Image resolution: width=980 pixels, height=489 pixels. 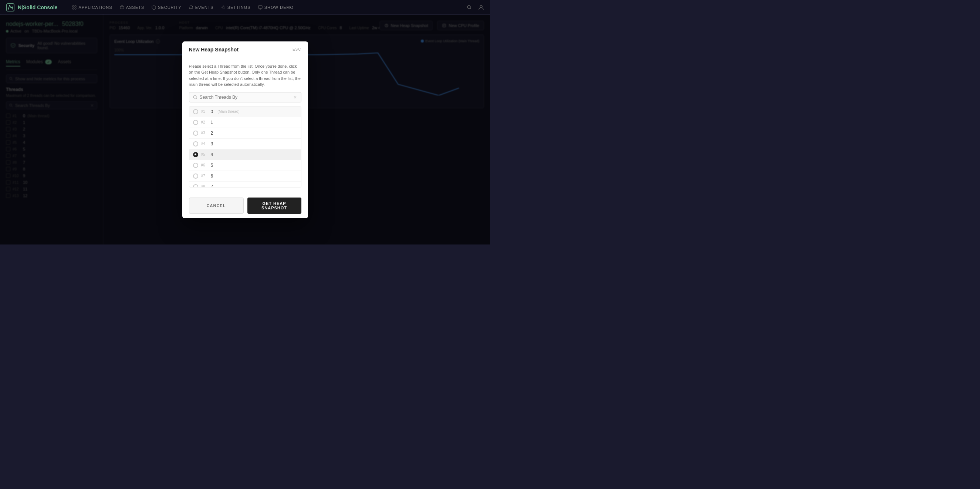 I want to click on apps-icon, so click(x=75, y=8).